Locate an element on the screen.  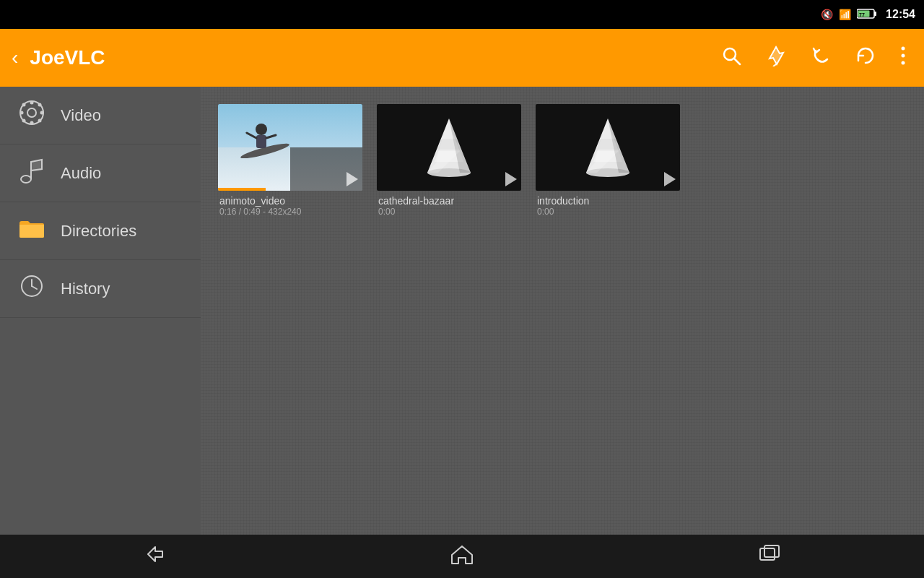
undo-icon is located at coordinates (821, 58).